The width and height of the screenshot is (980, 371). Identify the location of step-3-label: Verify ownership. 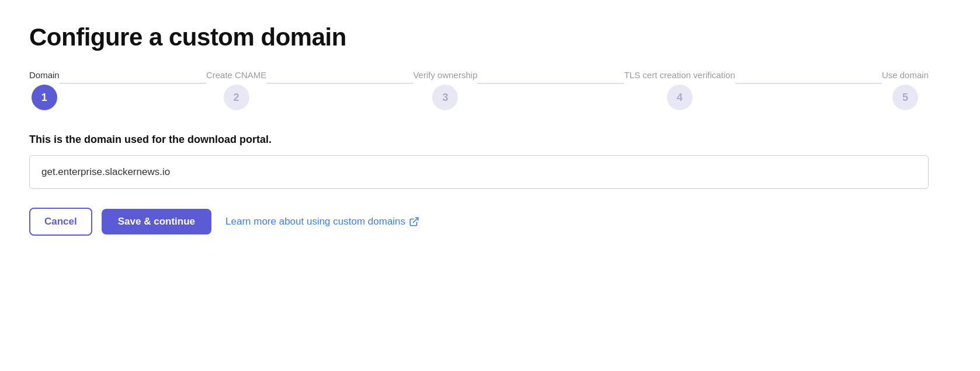
(445, 75).